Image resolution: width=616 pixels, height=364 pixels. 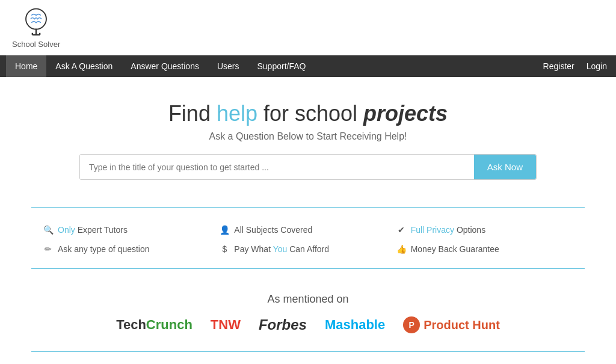 What do you see at coordinates (405, 113) in the screenshot?
I see `hero-title-projects: projects` at bounding box center [405, 113].